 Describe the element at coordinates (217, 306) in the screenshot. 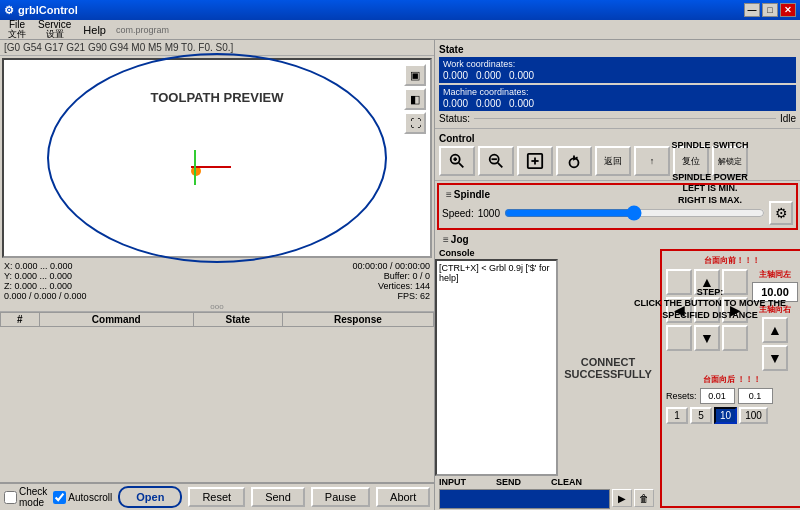

I see `separator: ooo` at that location.